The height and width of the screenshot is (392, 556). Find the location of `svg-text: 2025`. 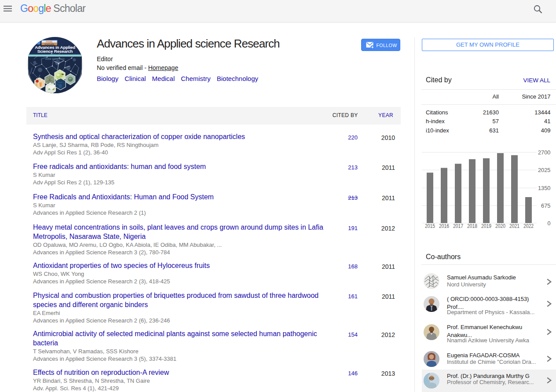

svg-text: 2025 is located at coordinates (545, 170).